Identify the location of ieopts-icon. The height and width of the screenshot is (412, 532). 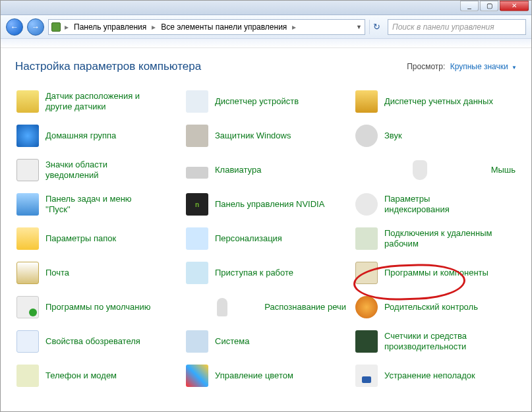
(28, 341).